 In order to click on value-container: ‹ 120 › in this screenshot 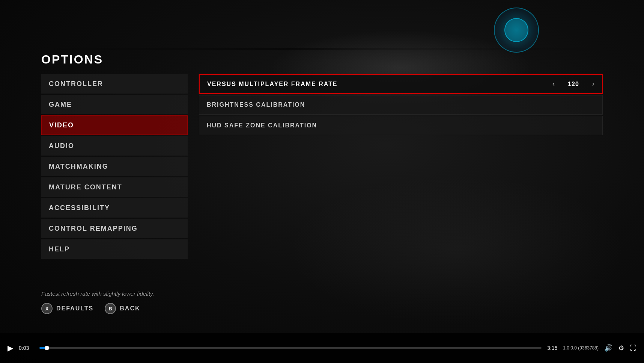, I will do `click(573, 84)`.